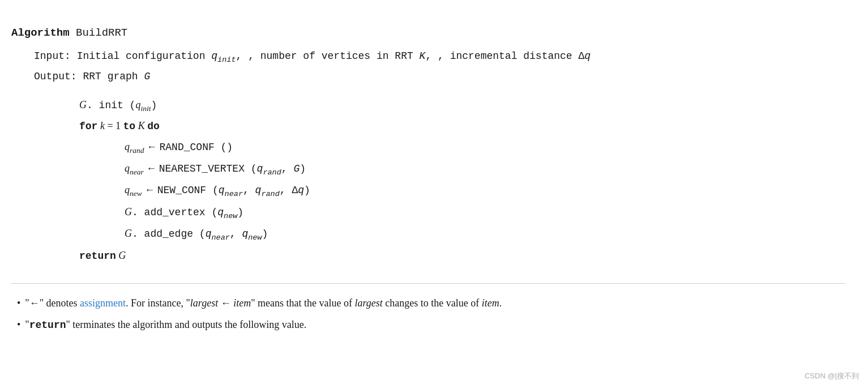 This screenshot has height=388, width=868. I want to click on line-addvertex: G. add_vertex (qnew), so click(485, 213).